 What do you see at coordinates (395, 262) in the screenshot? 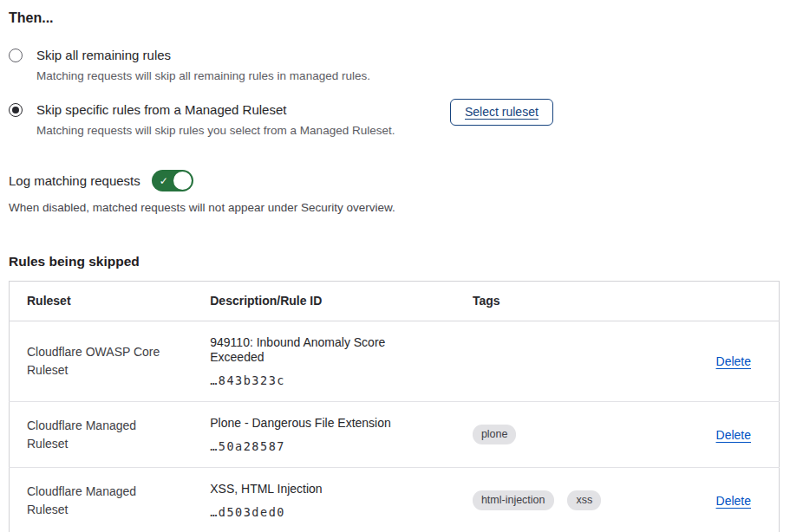
I see `rules-being-skipped-heading: Rules being skipped` at bounding box center [395, 262].